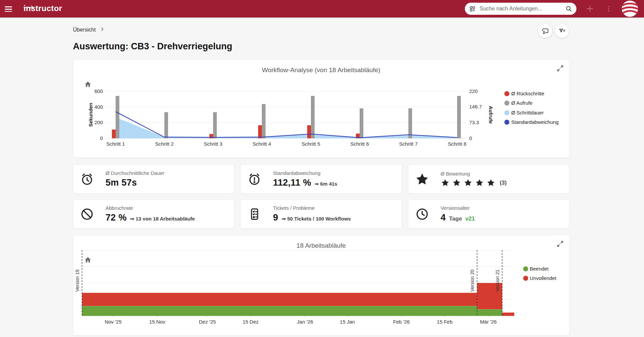 The width and height of the screenshot is (644, 337). Describe the element at coordinates (473, 91) in the screenshot. I see `svg-text: 220` at that location.